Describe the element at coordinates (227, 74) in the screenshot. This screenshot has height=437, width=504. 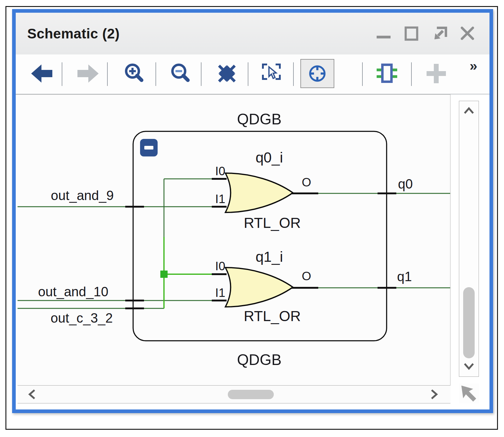
I see `zoom-fit-button` at that location.